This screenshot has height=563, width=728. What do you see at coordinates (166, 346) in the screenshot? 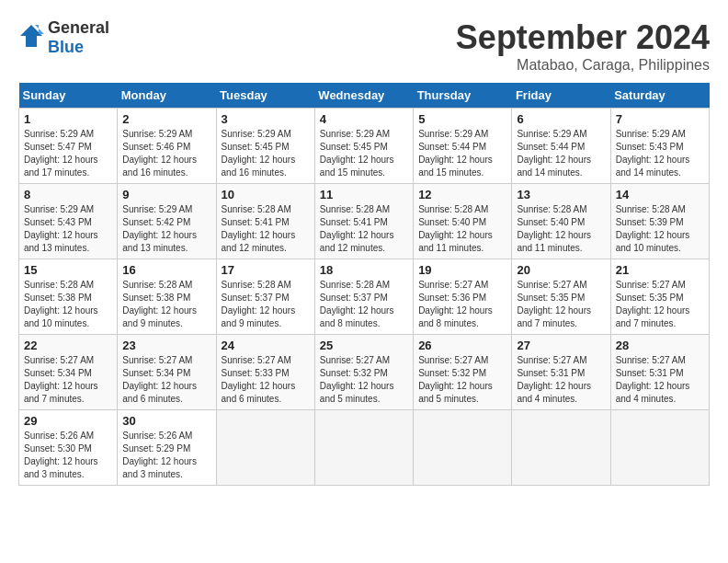
I see `day-number: 23` at bounding box center [166, 346].